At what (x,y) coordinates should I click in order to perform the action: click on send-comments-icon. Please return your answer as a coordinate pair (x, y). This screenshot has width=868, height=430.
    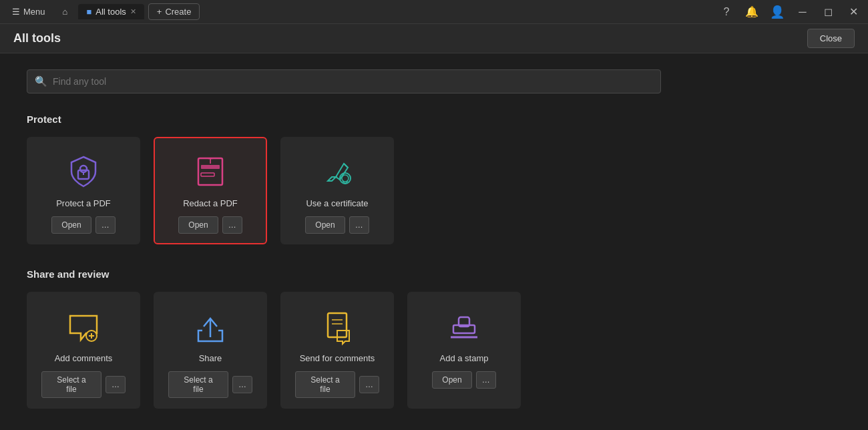
    Looking at the image, I should click on (337, 327).